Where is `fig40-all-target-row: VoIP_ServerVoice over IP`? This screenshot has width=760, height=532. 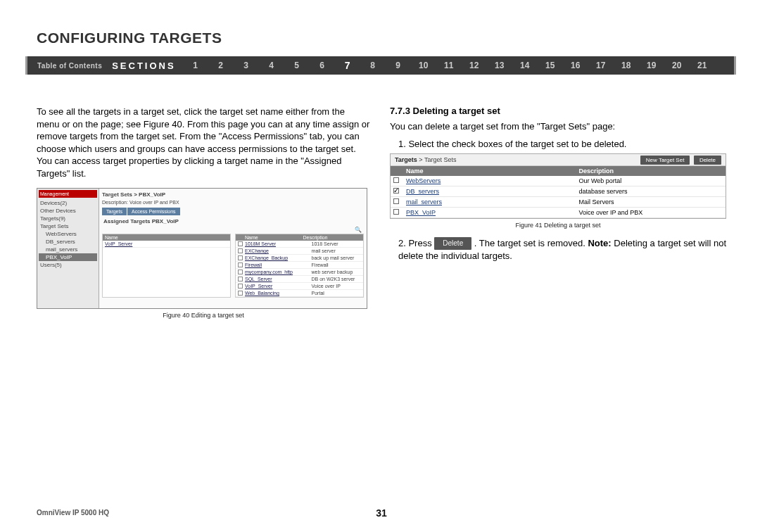 fig40-all-target-row: VoIP_ServerVoice over IP is located at coordinates (300, 286).